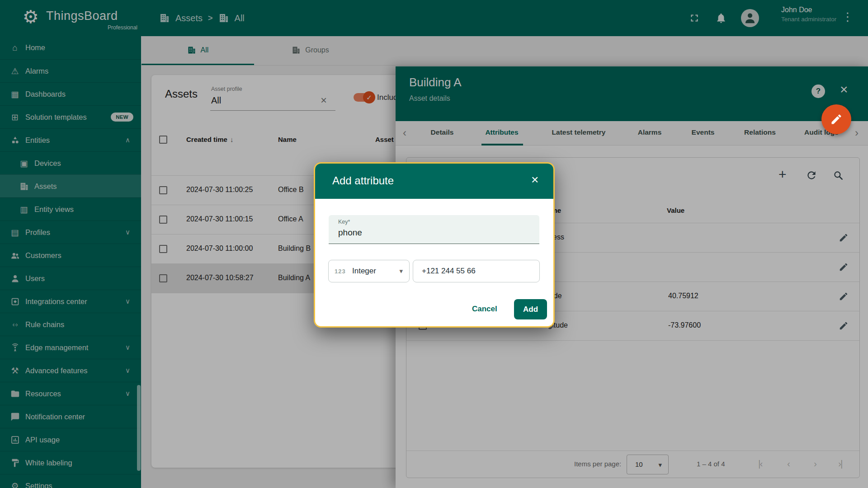 The width and height of the screenshot is (868, 488). I want to click on key-field-value: phone, so click(350, 233).